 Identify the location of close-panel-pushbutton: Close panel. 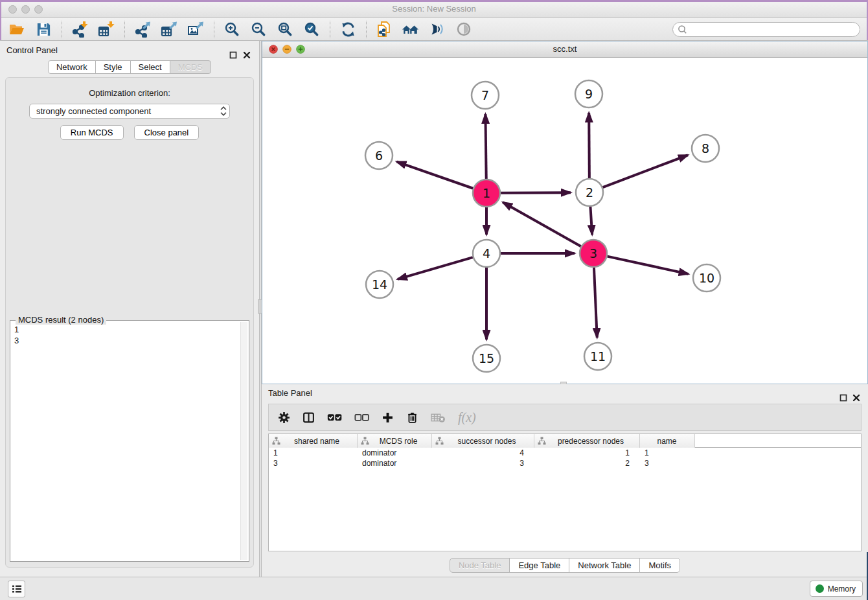
(167, 132).